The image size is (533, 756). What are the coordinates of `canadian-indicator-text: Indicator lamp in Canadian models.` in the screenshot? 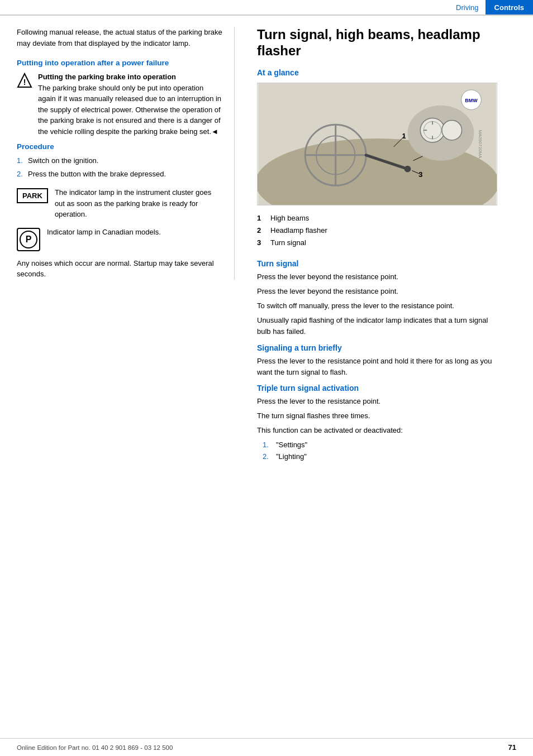 It's located at (104, 232).